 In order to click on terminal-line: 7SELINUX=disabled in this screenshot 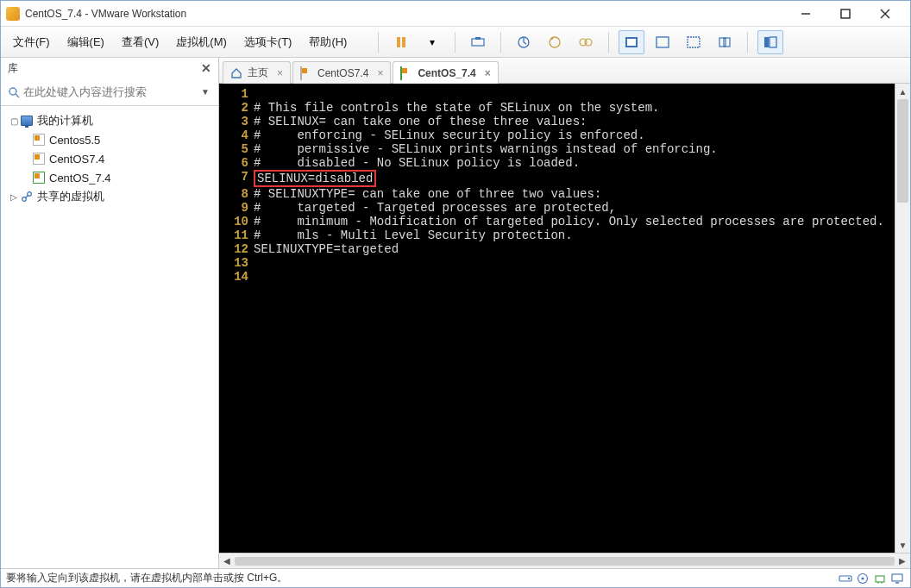, I will do `click(557, 178)`.